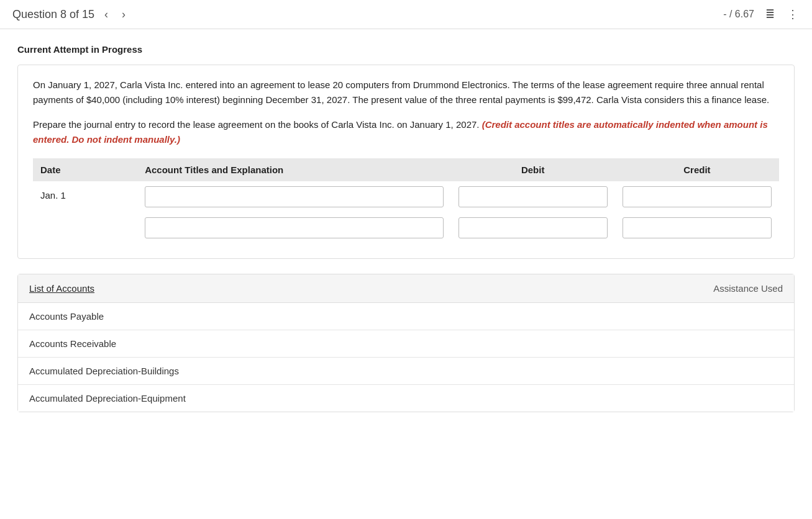 This screenshot has height=519, width=812. I want to click on more-icon: ⋮, so click(793, 14).